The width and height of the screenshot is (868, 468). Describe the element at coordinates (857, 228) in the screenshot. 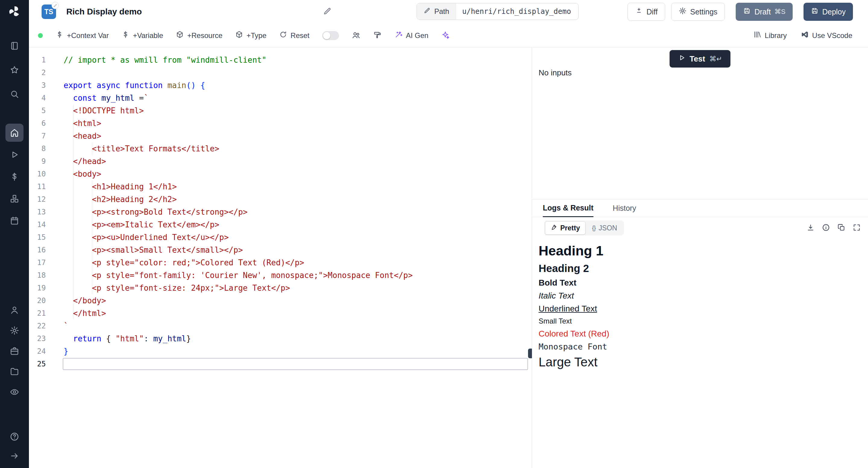

I see `expand-result-button` at that location.